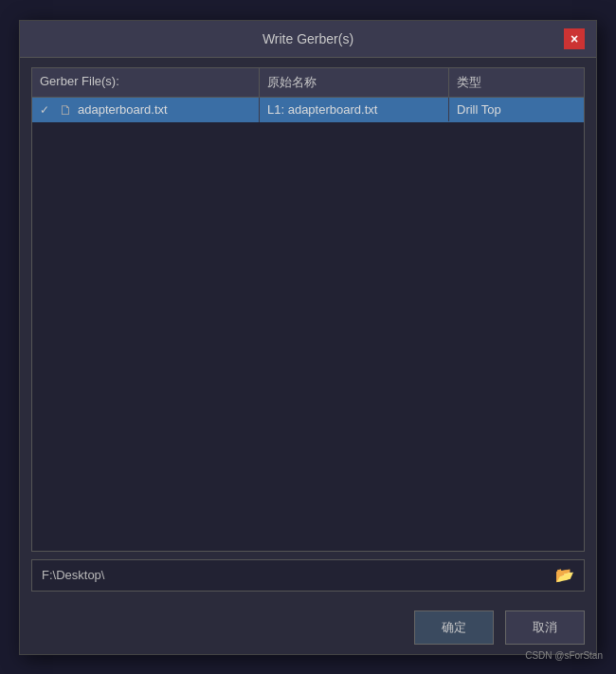  I want to click on table-header: Gerber File(s): 原始名称 类型, so click(308, 83).